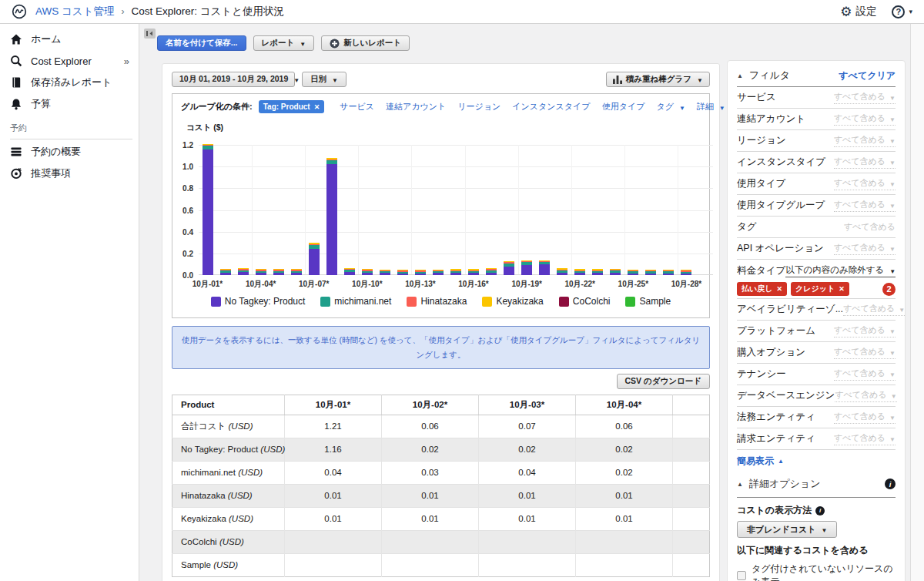 The height and width of the screenshot is (581, 924). I want to click on sidebar-item-label: 予約の概要, so click(55, 152).